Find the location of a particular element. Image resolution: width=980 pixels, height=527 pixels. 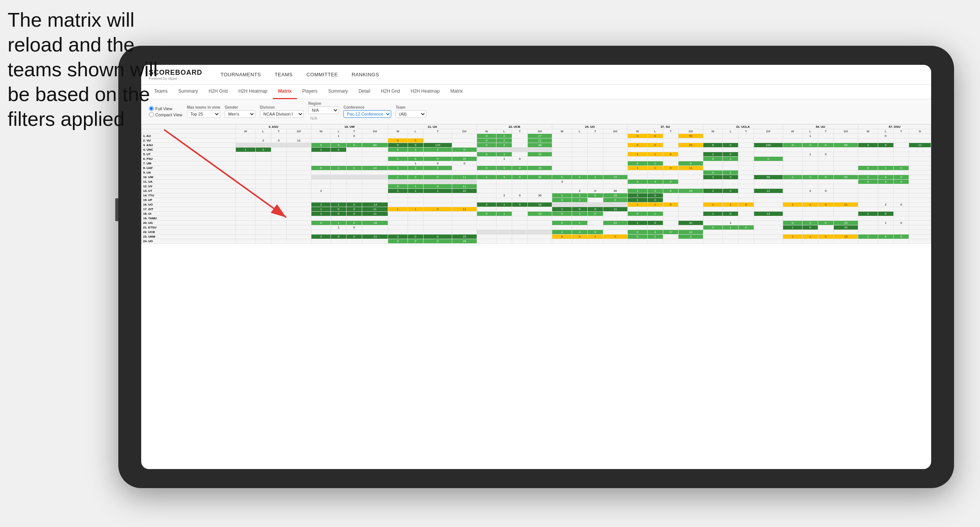

cell-12-2-0: 2 is located at coordinates (398, 191).